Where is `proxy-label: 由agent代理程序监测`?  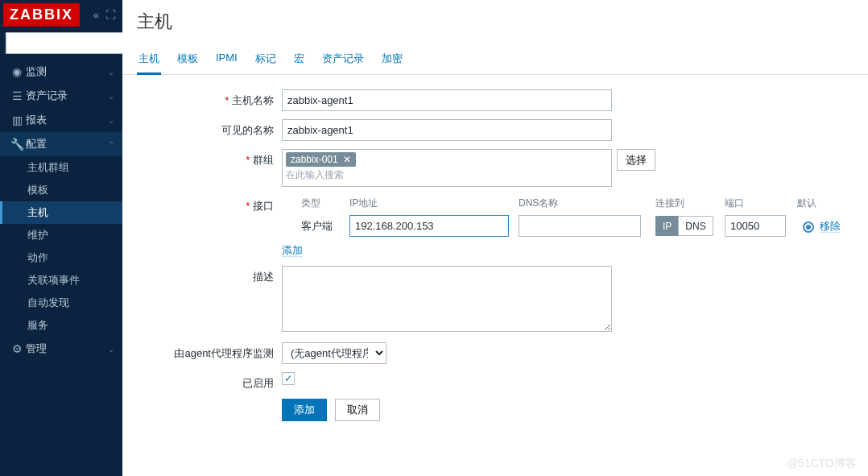
proxy-label: 由agent代理程序监测 is located at coordinates (209, 351).